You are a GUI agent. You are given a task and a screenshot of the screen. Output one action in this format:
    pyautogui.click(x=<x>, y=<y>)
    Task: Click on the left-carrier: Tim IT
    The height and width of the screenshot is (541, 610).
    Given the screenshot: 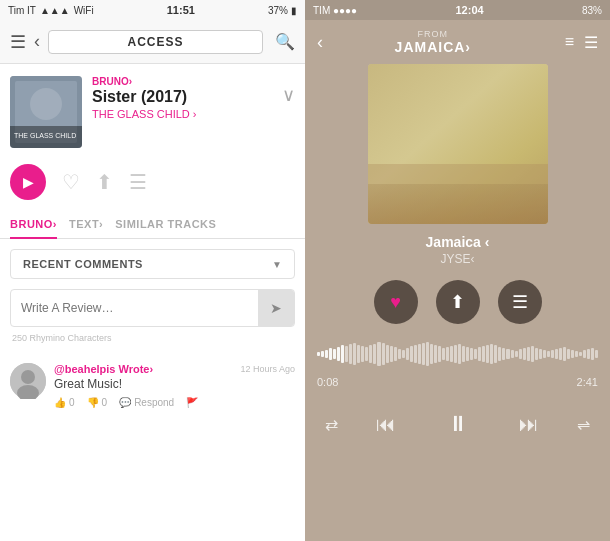 What is the action you would take?
    pyautogui.click(x=22, y=10)
    